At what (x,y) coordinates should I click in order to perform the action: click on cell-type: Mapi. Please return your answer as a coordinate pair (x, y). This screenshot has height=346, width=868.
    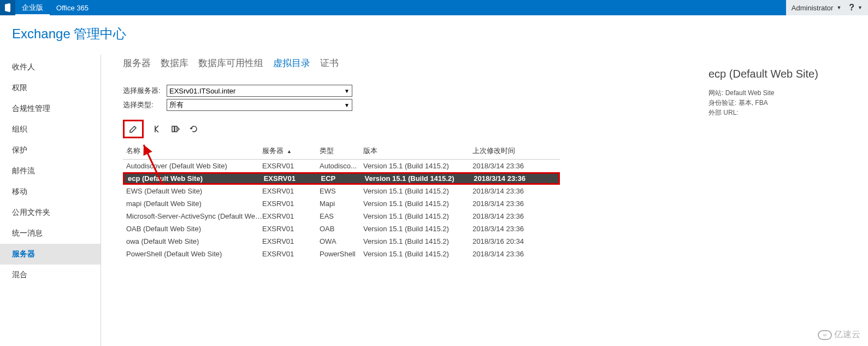
    Looking at the image, I should click on (341, 203).